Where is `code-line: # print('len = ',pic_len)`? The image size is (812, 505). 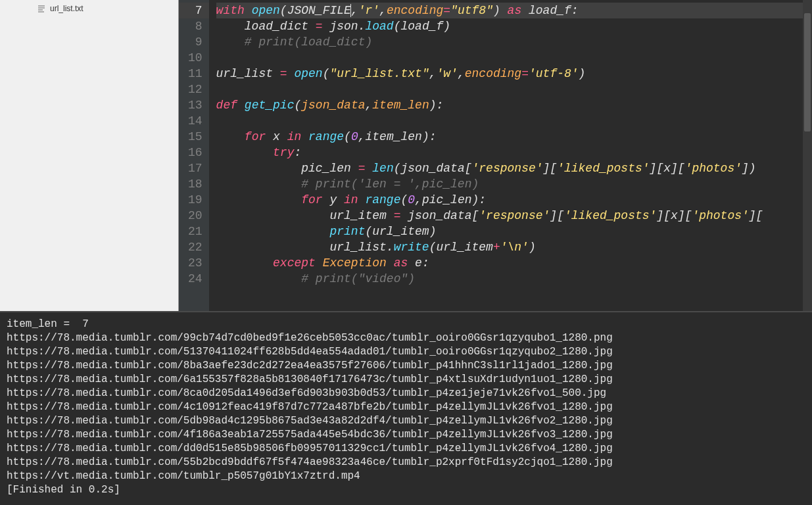
code-line: # print('len = ',pic_len) is located at coordinates (514, 184).